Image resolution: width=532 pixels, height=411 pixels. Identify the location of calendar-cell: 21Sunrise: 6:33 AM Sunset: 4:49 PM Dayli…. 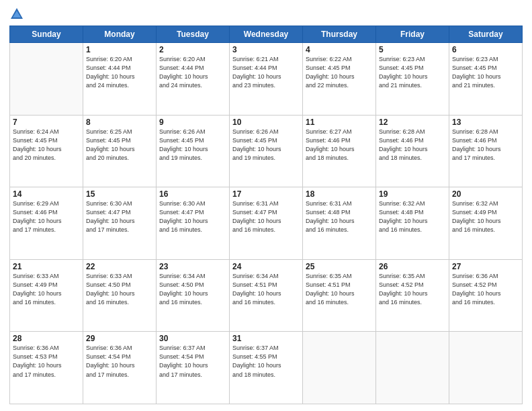
(47, 295).